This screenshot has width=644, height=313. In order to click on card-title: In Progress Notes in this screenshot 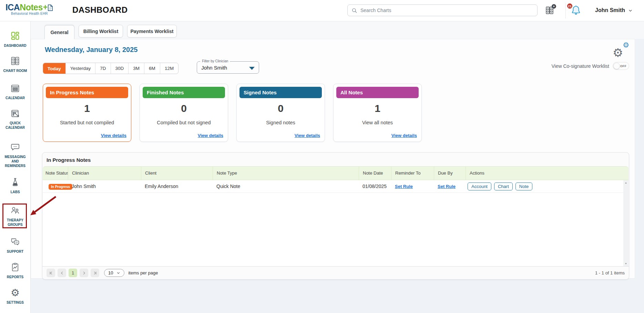, I will do `click(87, 92)`.